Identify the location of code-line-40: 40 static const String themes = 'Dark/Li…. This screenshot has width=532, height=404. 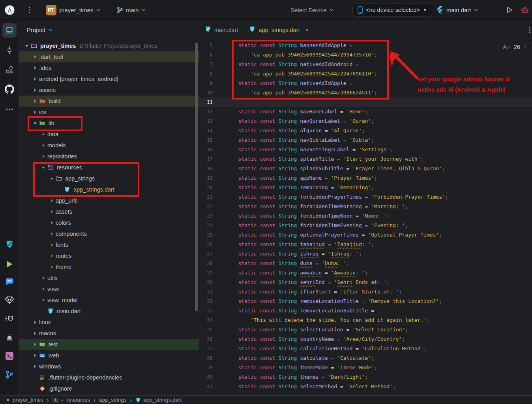
(365, 377).